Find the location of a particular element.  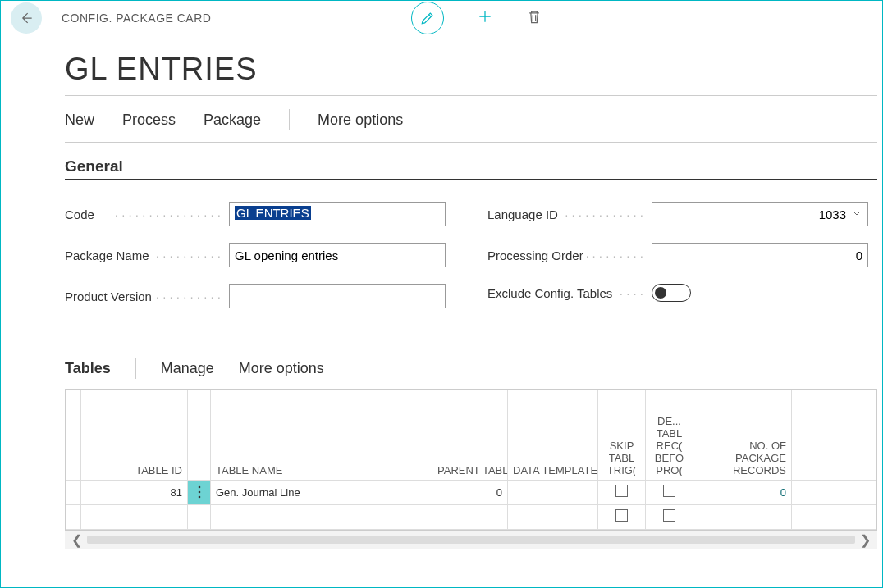

back-button is located at coordinates (26, 18).